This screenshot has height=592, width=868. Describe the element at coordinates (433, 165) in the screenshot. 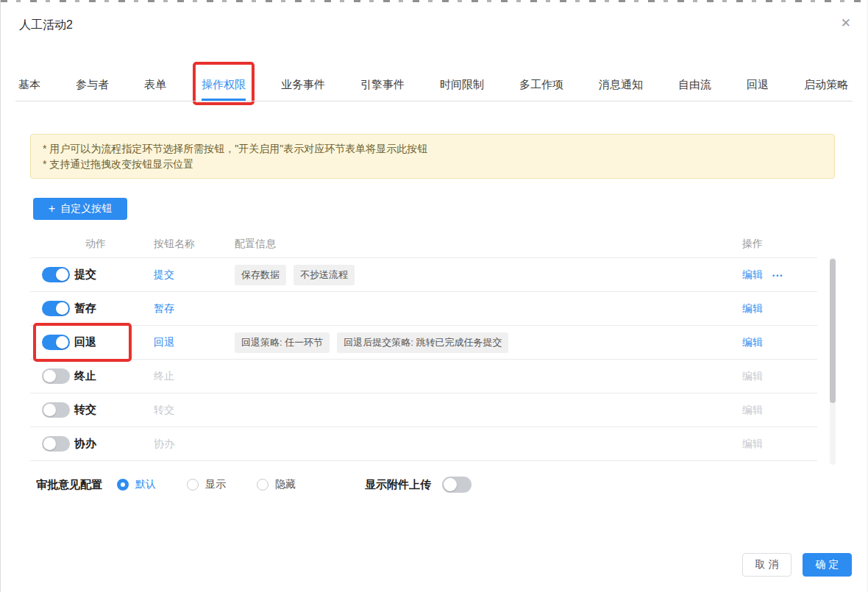

I see `notice-line-2: * 支持通过拖拽改变按钮显示位置` at that location.